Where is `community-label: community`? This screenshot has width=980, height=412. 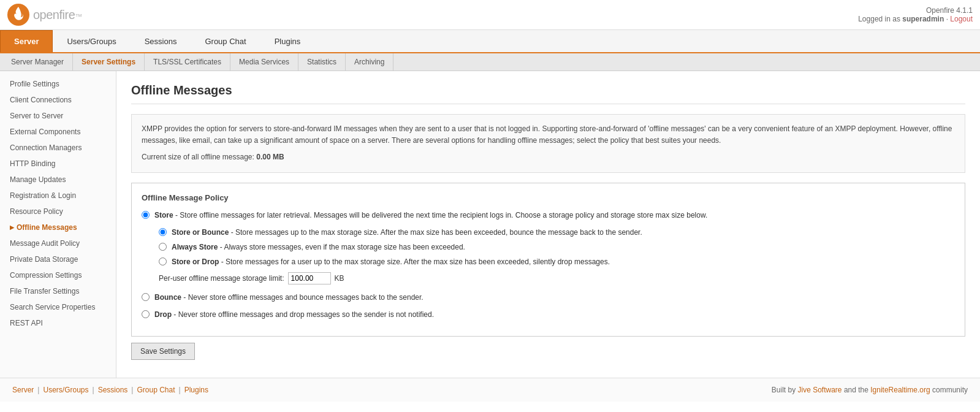 community-label: community is located at coordinates (950, 390).